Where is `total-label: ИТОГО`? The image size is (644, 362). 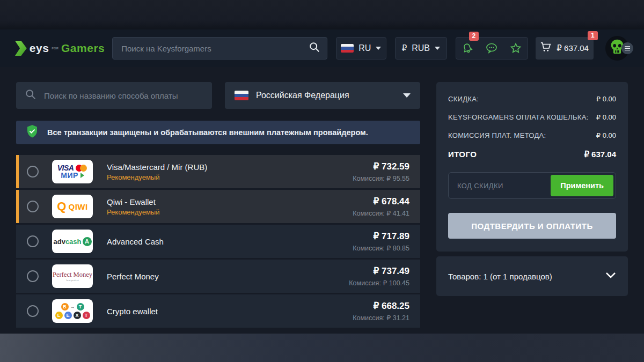 total-label: ИТОГО is located at coordinates (463, 154).